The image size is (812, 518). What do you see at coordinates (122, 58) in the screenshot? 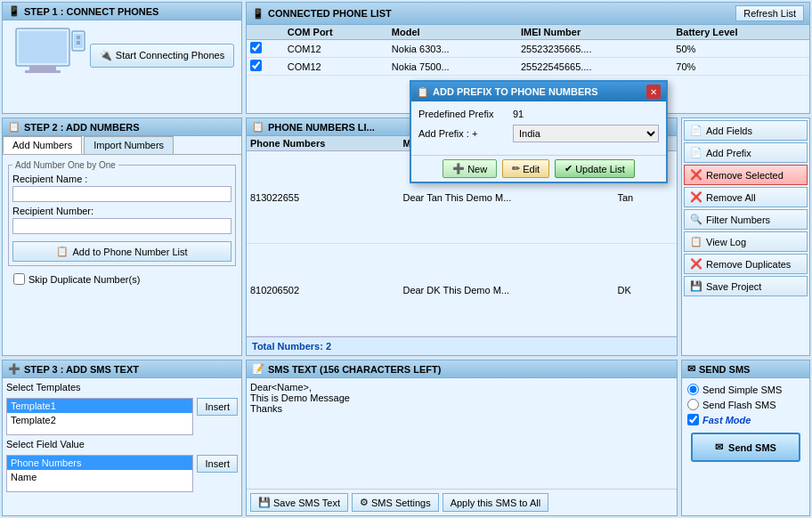
I see `step1-panel: 📱 STEP 1 : CONNECT PHONES` at bounding box center [122, 58].